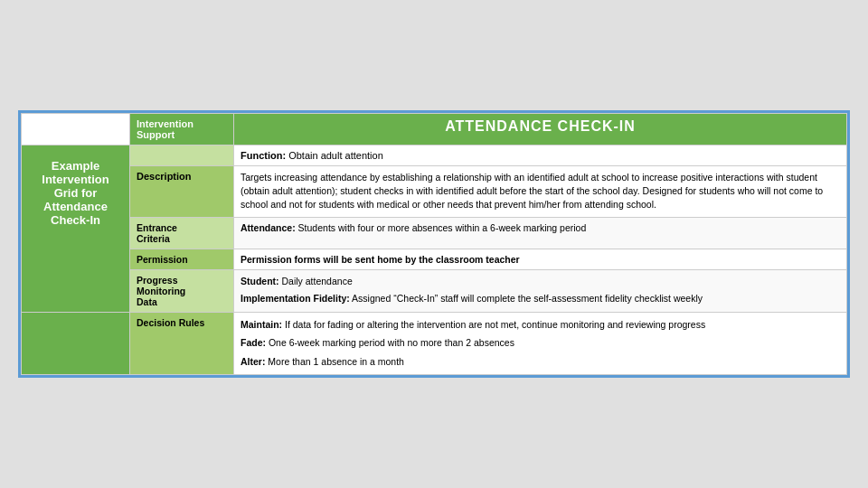 Image resolution: width=868 pixels, height=488 pixels. Describe the element at coordinates (253, 343) in the screenshot. I see `decision-fade-bold: Fade:` at that location.